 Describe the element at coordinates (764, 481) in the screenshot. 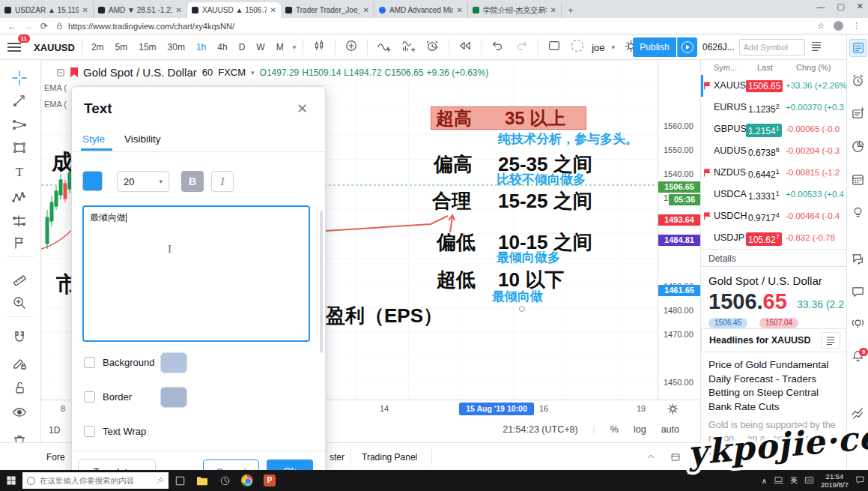

I see `hidden-icons-chevron: ∧` at that location.